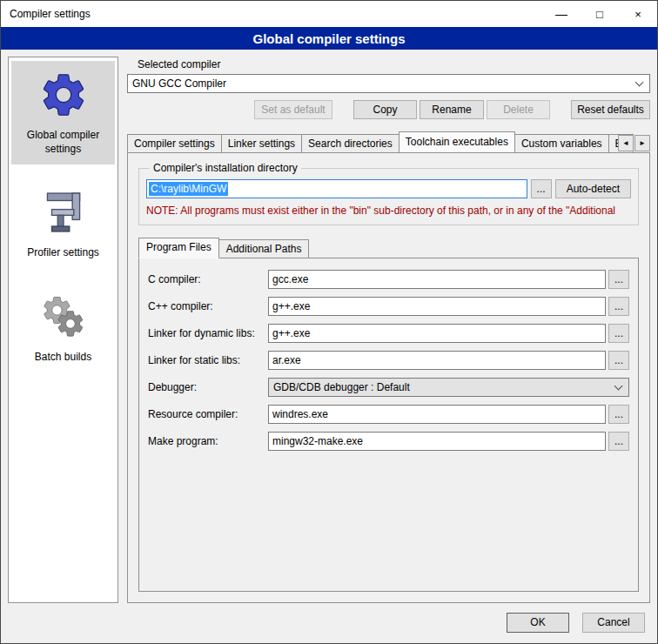  Describe the element at coordinates (388, 414) in the screenshot. I see `resource-compiler-row: Resource compiler: ...` at that location.